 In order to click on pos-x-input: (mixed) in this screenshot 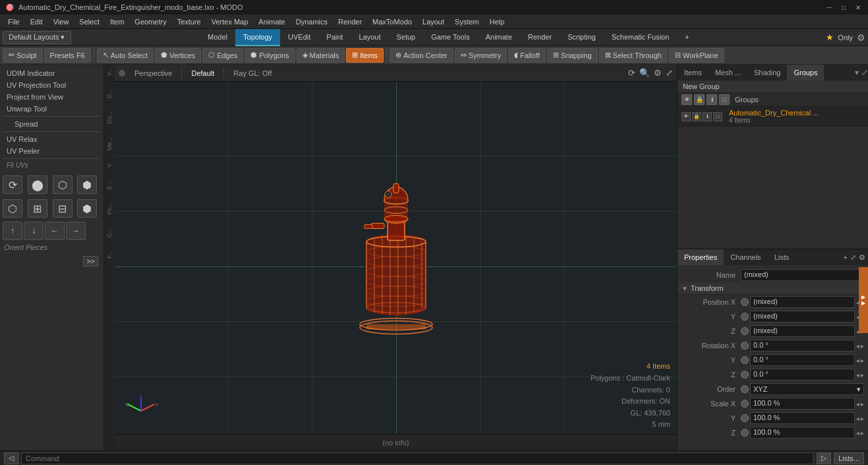, I will do `click(803, 302)`.